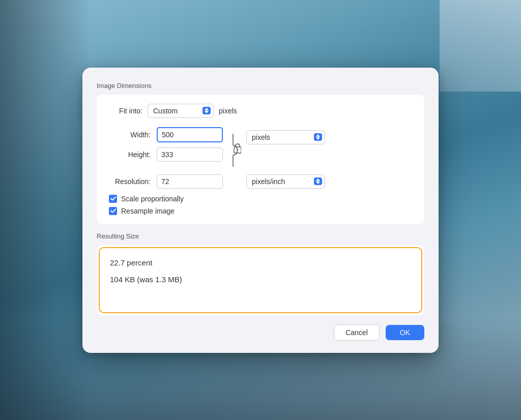  What do you see at coordinates (286, 182) in the screenshot?
I see `resolution-unit-select-wrapper: pixels/inch pixels/cm` at bounding box center [286, 182].